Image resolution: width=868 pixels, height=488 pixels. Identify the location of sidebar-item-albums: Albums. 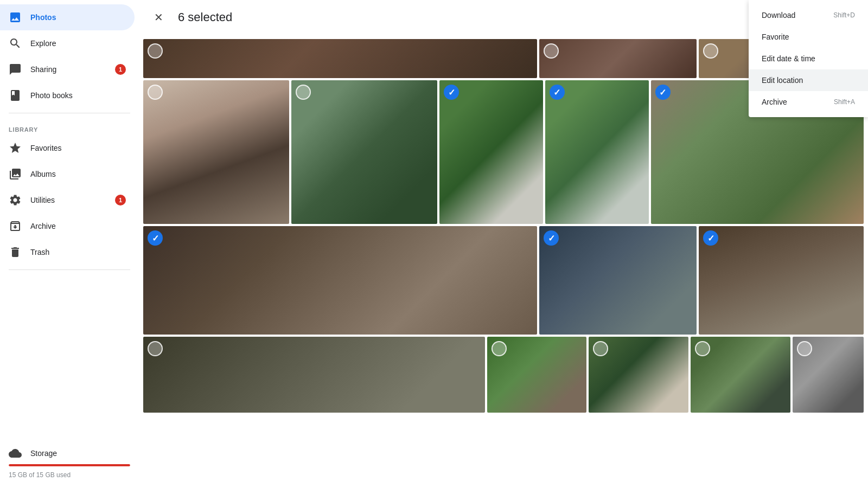
(67, 174).